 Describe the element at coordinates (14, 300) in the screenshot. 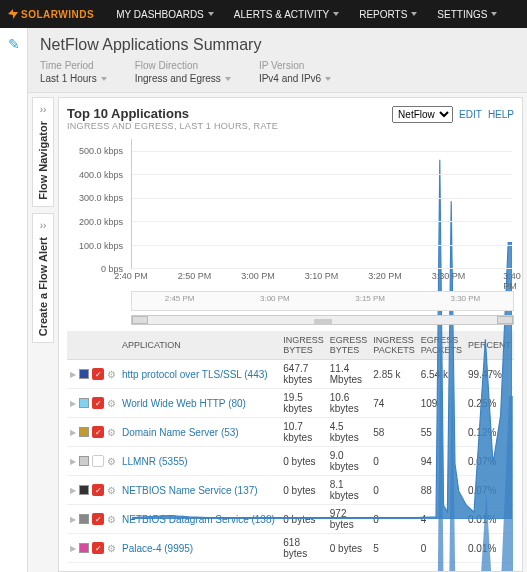

I see `left-rail: ✎` at that location.